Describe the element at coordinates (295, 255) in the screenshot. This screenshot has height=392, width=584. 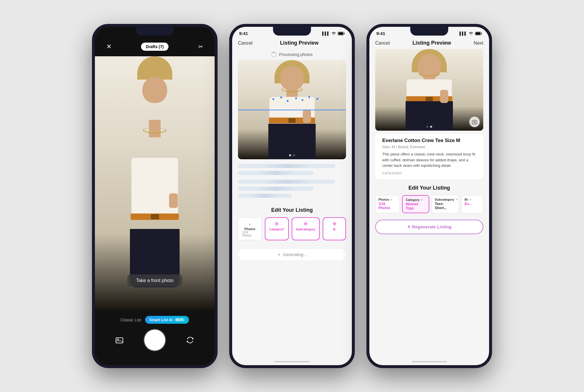
I see `generating-text: Generating...` at that location.